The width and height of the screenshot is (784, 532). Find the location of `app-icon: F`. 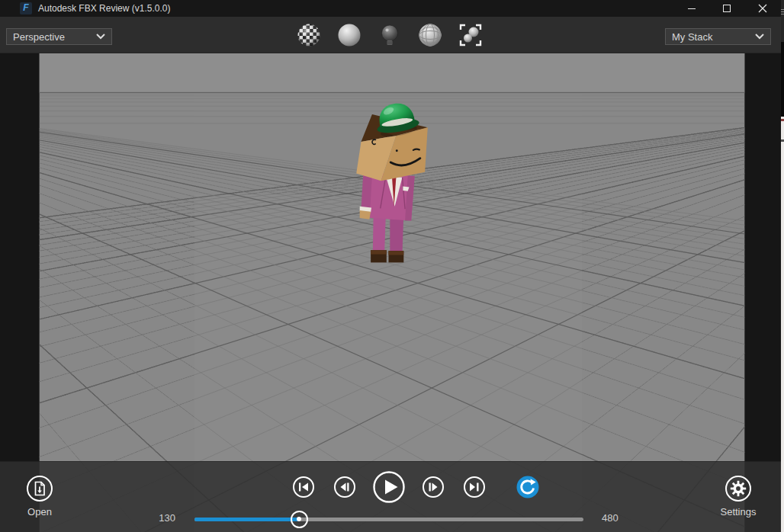

app-icon: F is located at coordinates (26, 8).